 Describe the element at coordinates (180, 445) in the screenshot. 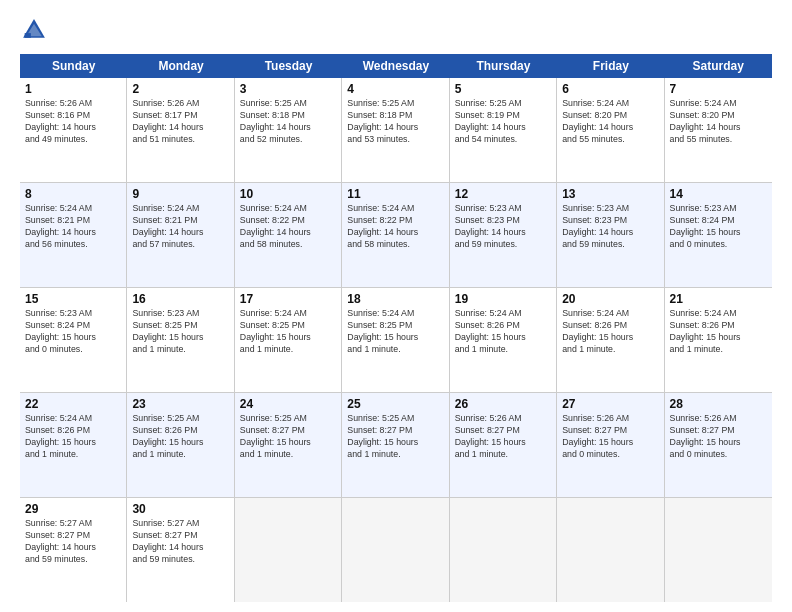

I see `day-cell-23: 23Sunrise: 5:25 AM Sunset: 8:26 PM Dayli…` at that location.